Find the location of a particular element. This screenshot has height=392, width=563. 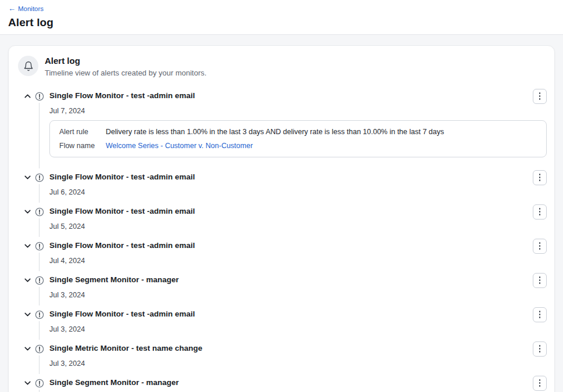

card-header: Alert log Timeline view of alerts create… is located at coordinates (281, 62).